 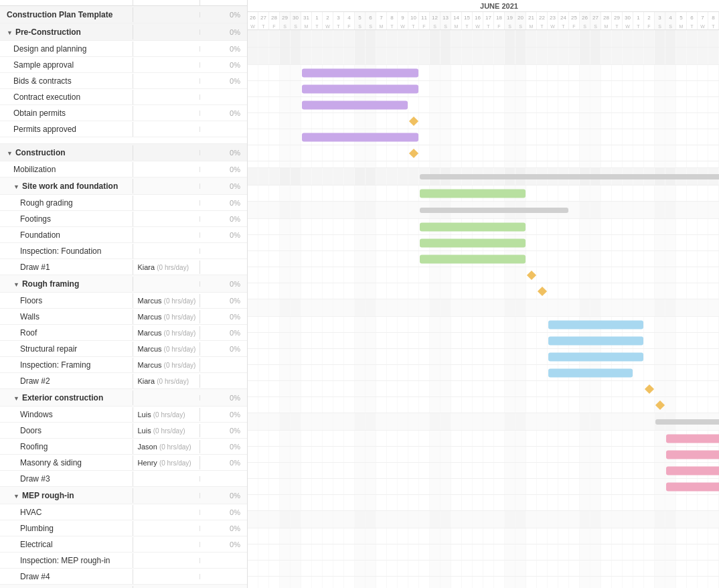 What do you see at coordinates (35, 479) in the screenshot?
I see `task-name-text: Draw #3` at bounding box center [35, 479].